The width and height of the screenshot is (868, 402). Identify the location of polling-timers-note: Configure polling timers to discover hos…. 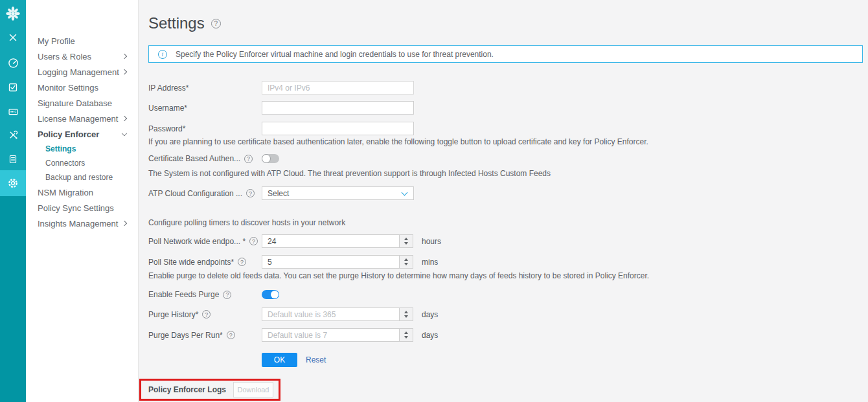
(247, 223).